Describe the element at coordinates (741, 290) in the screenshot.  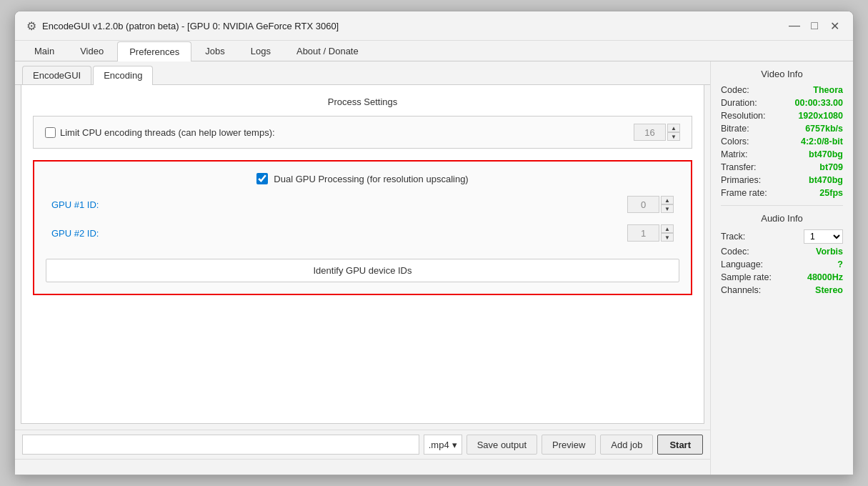
I see `audio-info-label: Channels:` at that location.